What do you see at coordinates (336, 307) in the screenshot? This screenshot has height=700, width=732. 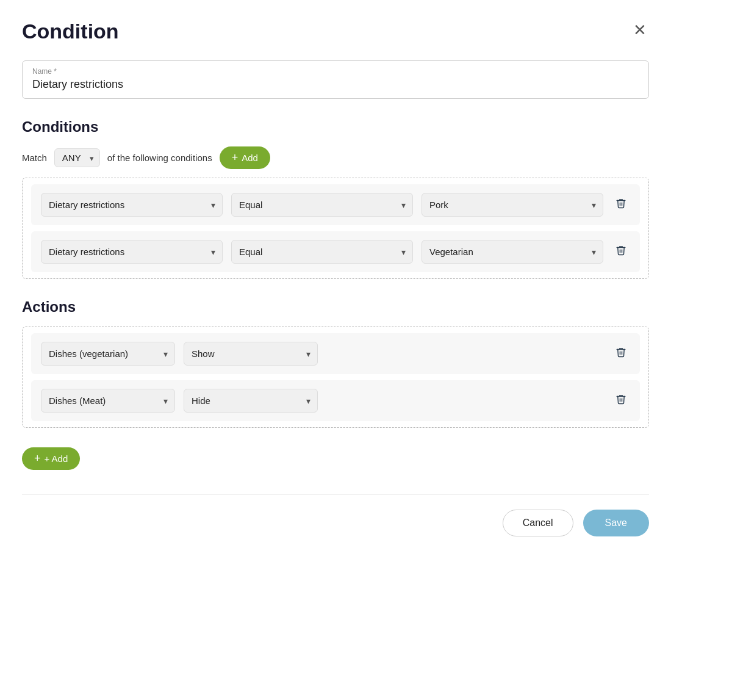 I see `actions-title: Actions` at bounding box center [336, 307].